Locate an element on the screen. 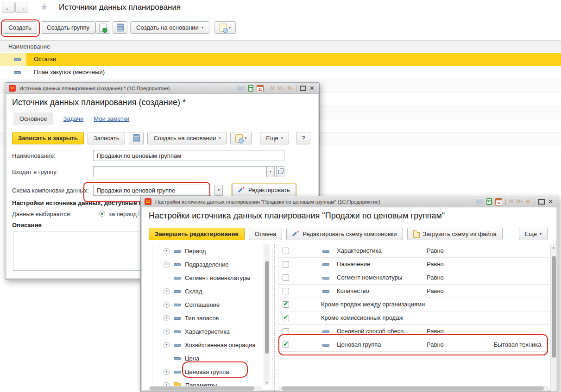  condition-row-price-group: ✔ Ценовая группа Равно Бытовая техника is located at coordinates (414, 345).